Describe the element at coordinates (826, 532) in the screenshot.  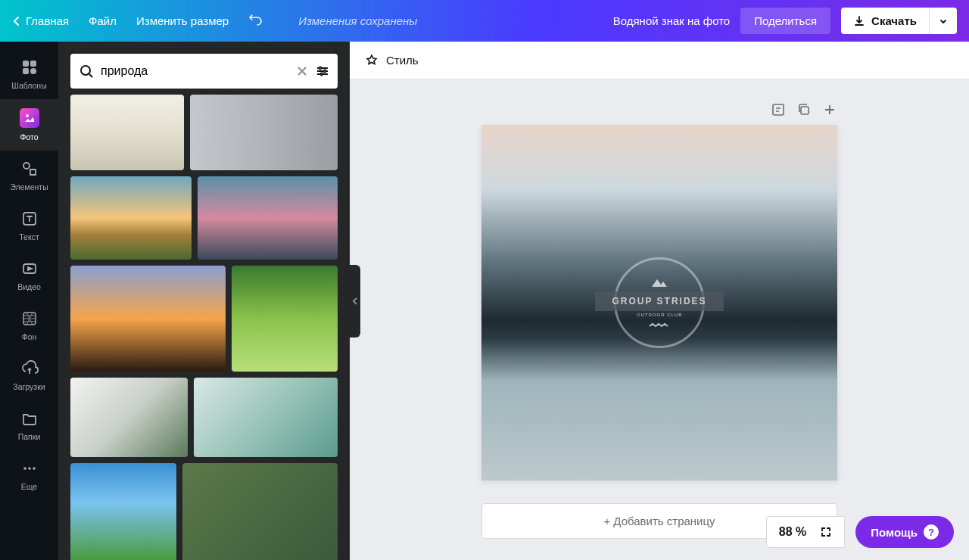
I see `fullscreen-icon` at that location.